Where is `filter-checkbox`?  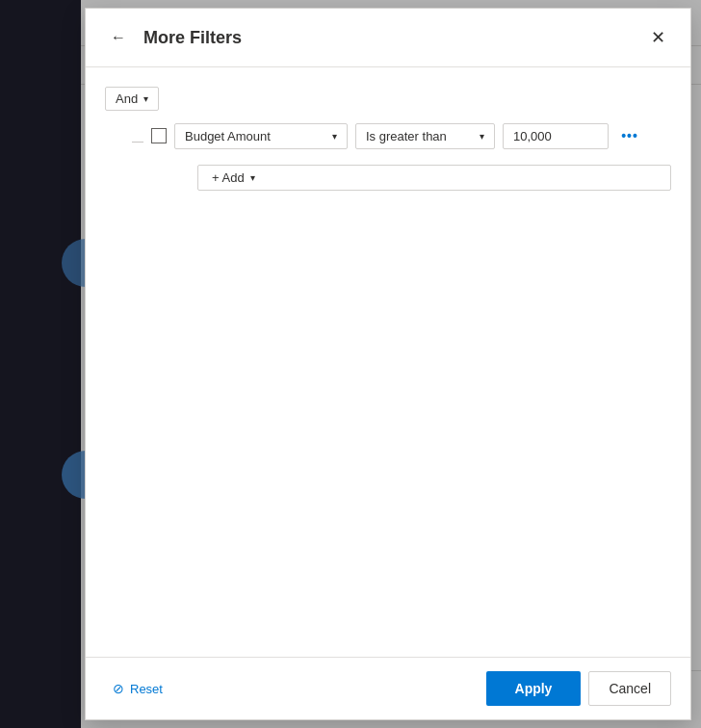 filter-checkbox is located at coordinates (159, 136).